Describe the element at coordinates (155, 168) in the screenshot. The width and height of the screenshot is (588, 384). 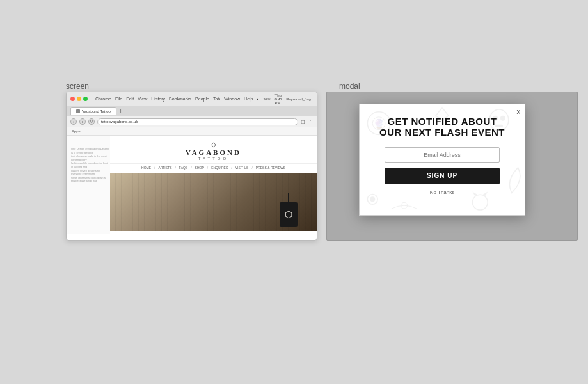
I see `nav-sep-1: /` at that location.